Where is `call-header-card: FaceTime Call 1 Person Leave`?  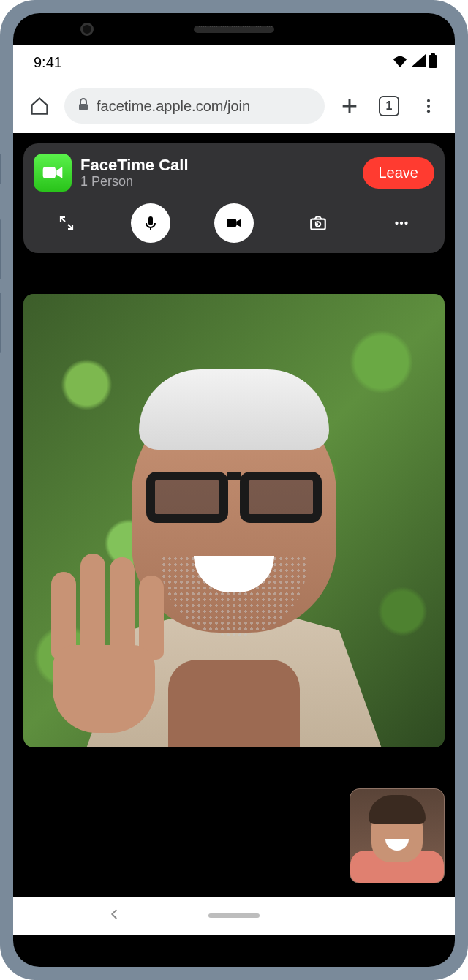
call-header-card: FaceTime Call 1 Person Leave is located at coordinates (234, 198).